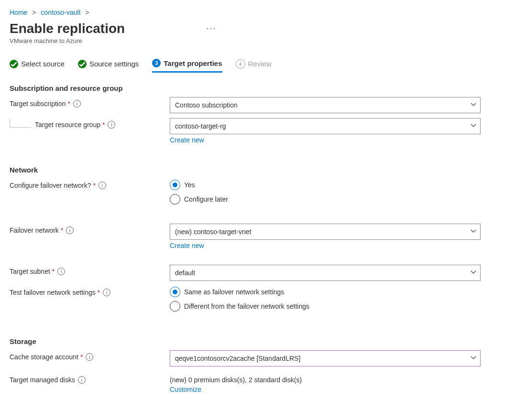 The height and width of the screenshot is (420, 515). I want to click on select-value: default, so click(185, 273).